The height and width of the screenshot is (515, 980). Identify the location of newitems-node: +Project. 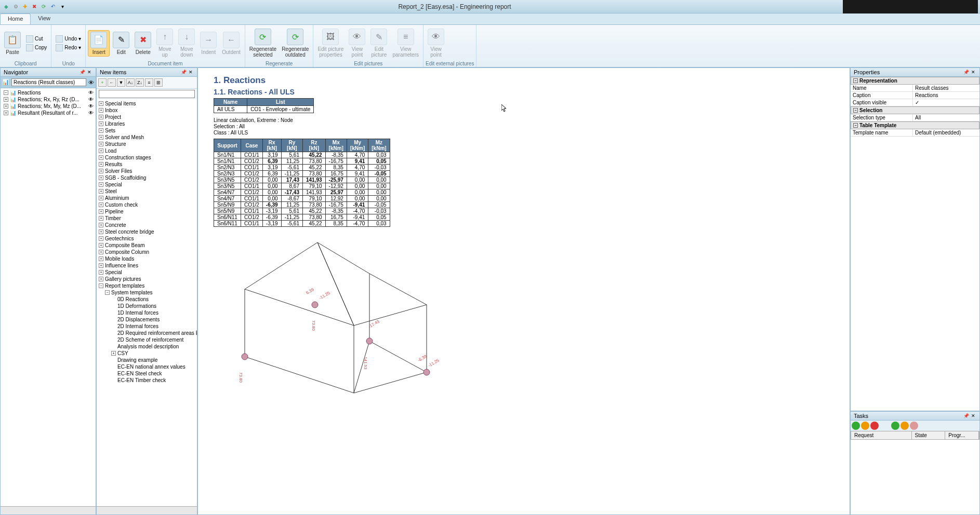
(147, 117).